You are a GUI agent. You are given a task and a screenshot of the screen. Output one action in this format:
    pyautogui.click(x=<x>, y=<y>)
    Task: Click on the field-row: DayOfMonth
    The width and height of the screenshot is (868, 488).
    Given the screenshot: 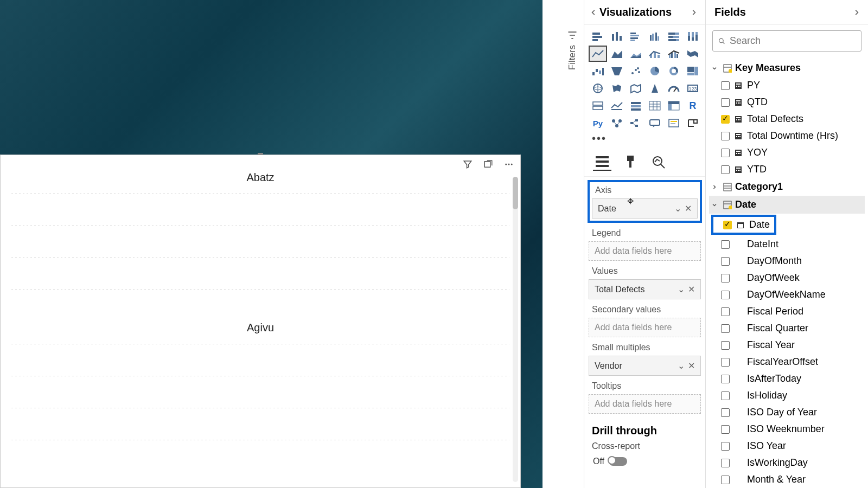 What is the action you would take?
    pyautogui.click(x=787, y=261)
    